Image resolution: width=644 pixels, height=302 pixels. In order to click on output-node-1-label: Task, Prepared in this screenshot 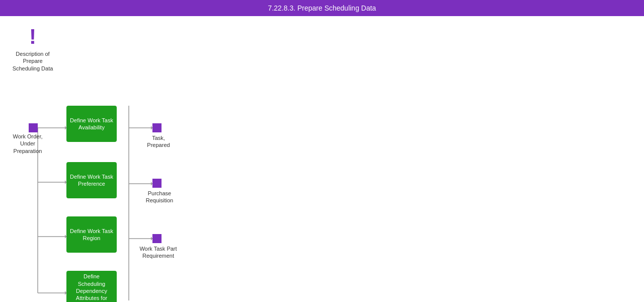, I will do `click(158, 142)`.